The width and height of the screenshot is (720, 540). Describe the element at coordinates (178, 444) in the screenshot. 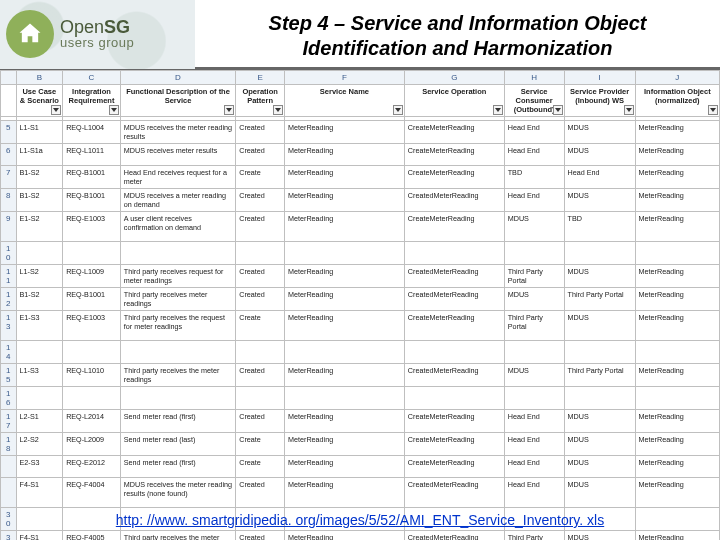

I see `cell: Send meter read (last)` at that location.